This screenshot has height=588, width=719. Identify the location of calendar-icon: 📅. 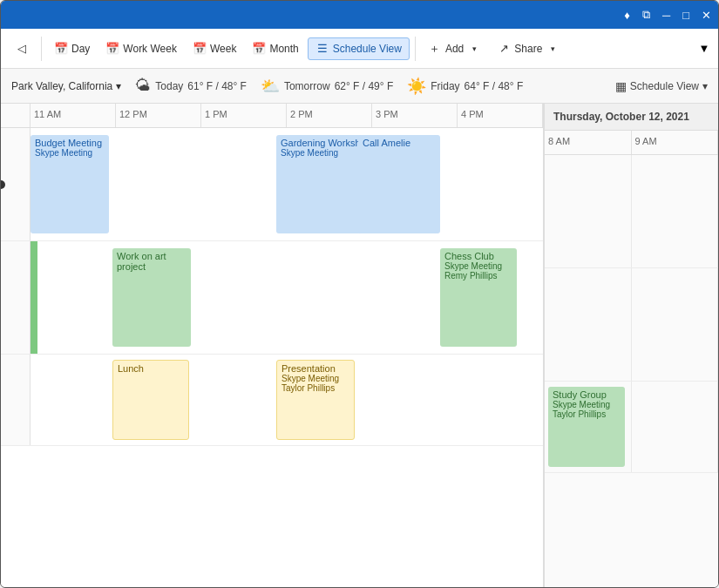
(61, 49).